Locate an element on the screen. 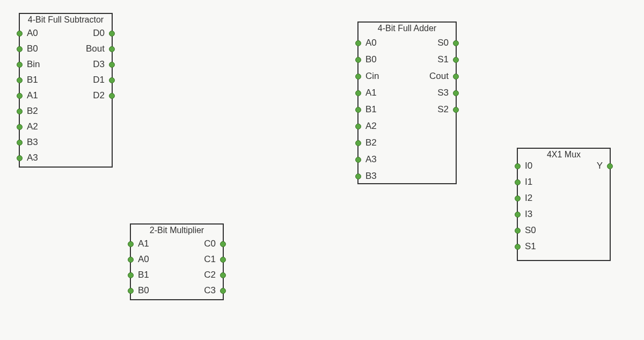 The image size is (644, 340). pin-label: Cout is located at coordinates (439, 76).